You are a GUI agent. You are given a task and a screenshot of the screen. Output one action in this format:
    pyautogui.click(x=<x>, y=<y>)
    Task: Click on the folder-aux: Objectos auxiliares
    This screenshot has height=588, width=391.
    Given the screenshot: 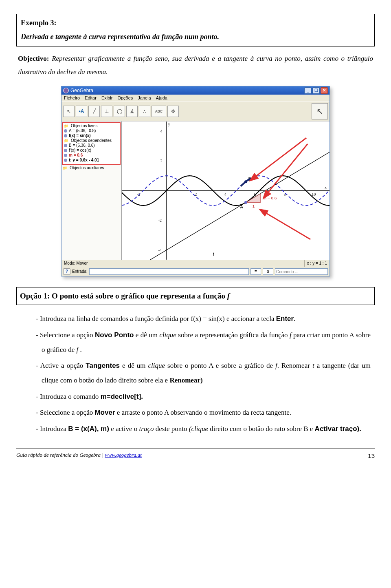 What is the action you would take?
    pyautogui.click(x=91, y=168)
    